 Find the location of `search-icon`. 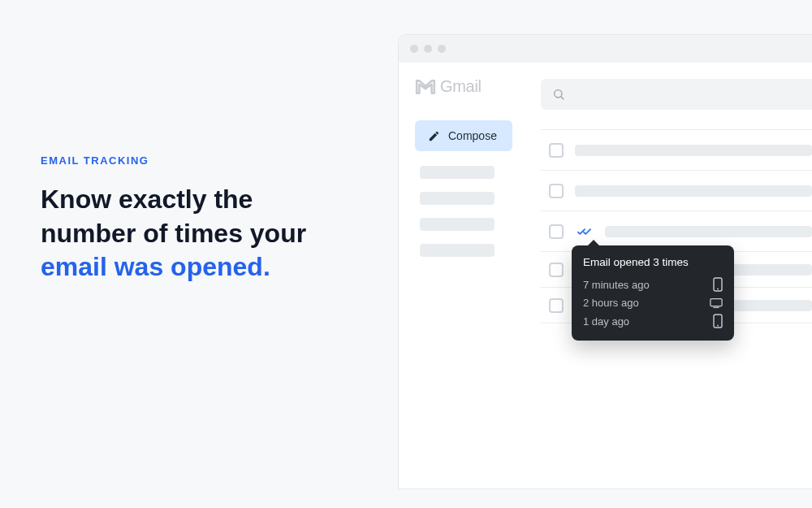

search-icon is located at coordinates (559, 94).